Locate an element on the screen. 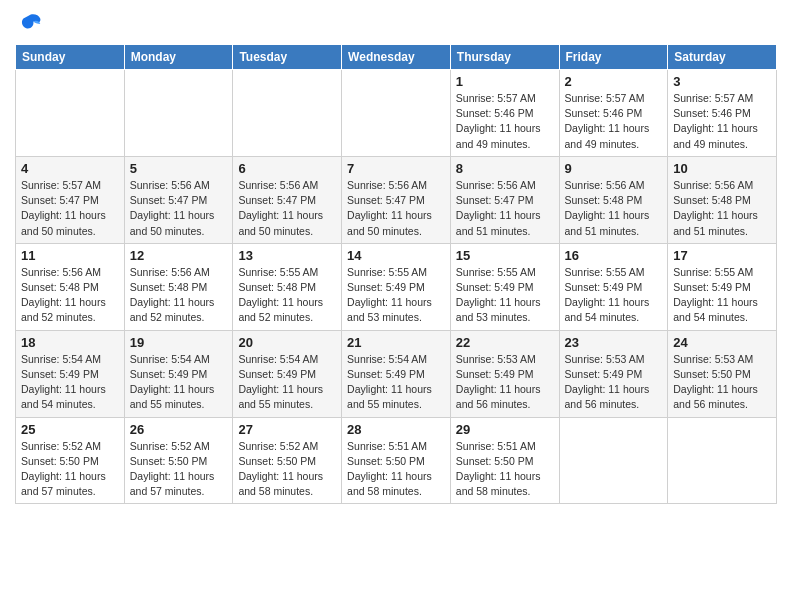  calendar-cell: 11Sunrise: 5:56 AM Sunset: 5:48 PM Dayli… is located at coordinates (70, 286).